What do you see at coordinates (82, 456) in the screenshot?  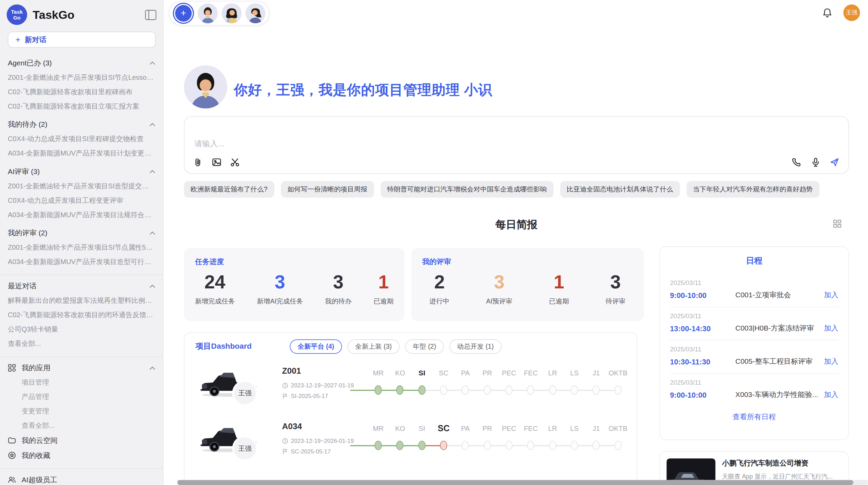 I see `sidebar-item-favorites: 我的收藏` at bounding box center [82, 456].